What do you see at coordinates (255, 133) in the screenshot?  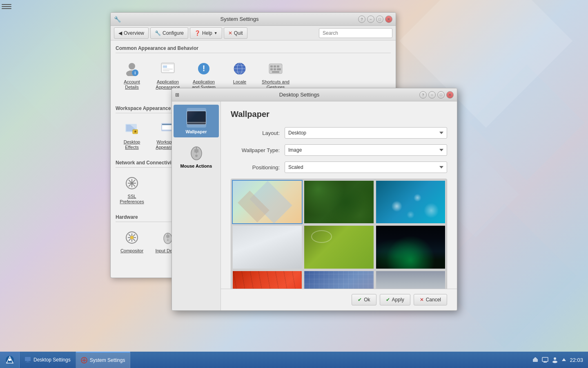 I see `layout-label: Layout:` at bounding box center [255, 133].